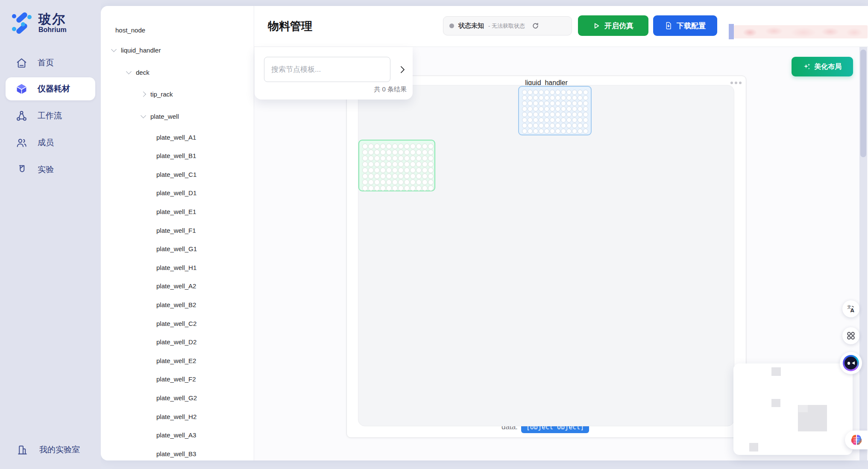  What do you see at coordinates (50, 143) in the screenshot?
I see `sidebar-item-members: 成员` at bounding box center [50, 143].